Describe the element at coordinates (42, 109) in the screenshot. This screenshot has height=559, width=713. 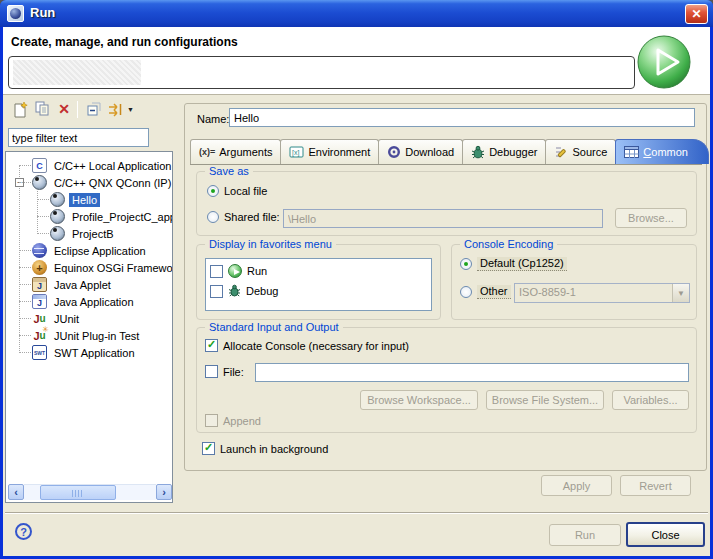
I see `duplicate-configuration-button` at that location.